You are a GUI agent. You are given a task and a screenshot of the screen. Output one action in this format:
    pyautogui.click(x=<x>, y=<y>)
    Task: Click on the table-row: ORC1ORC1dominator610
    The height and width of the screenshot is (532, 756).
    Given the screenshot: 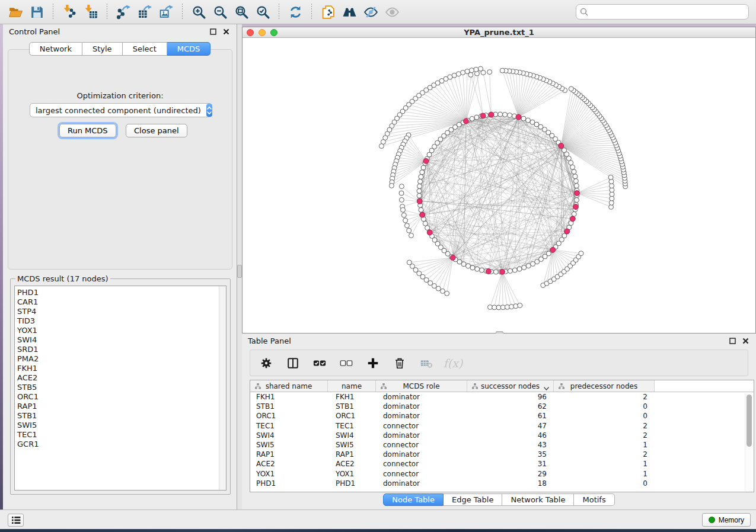 What is the action you would take?
    pyautogui.click(x=502, y=416)
    